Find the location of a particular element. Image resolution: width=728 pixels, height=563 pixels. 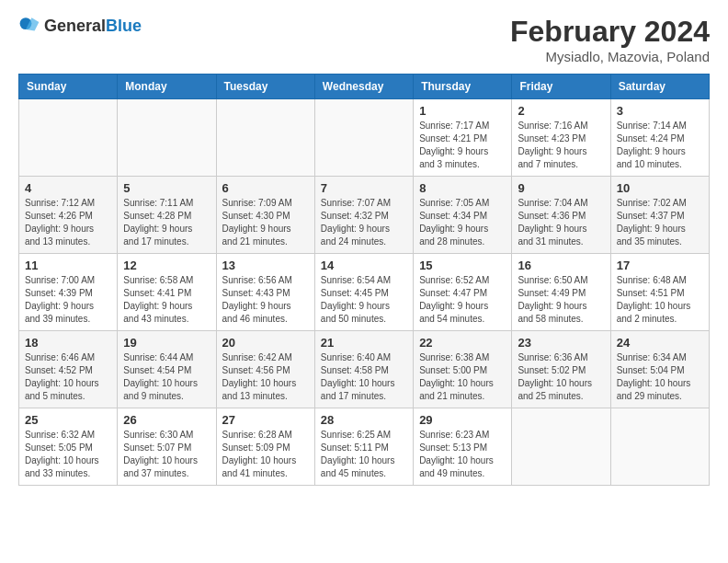

day-detail: Sunrise: 6:42 AM Sunset: 4:56 PM Dayligh… is located at coordinates (266, 377).